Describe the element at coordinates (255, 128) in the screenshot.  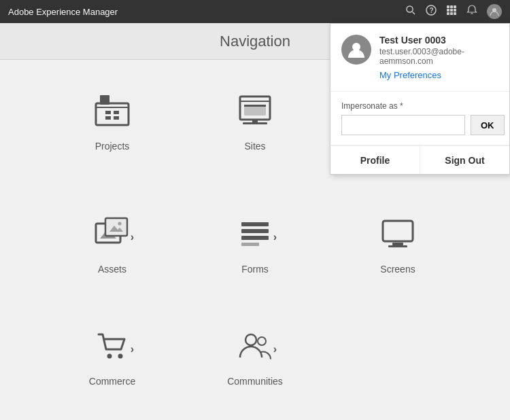
I see `nav-item-sites: Sites` at that location.